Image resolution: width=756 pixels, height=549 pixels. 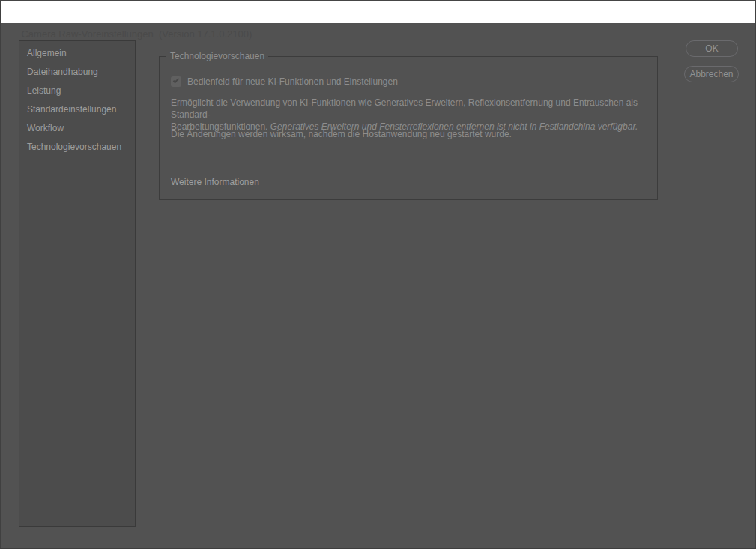 I want to click on sidebar-item-technologievorschauen: Technologievorschauen, so click(x=77, y=147).